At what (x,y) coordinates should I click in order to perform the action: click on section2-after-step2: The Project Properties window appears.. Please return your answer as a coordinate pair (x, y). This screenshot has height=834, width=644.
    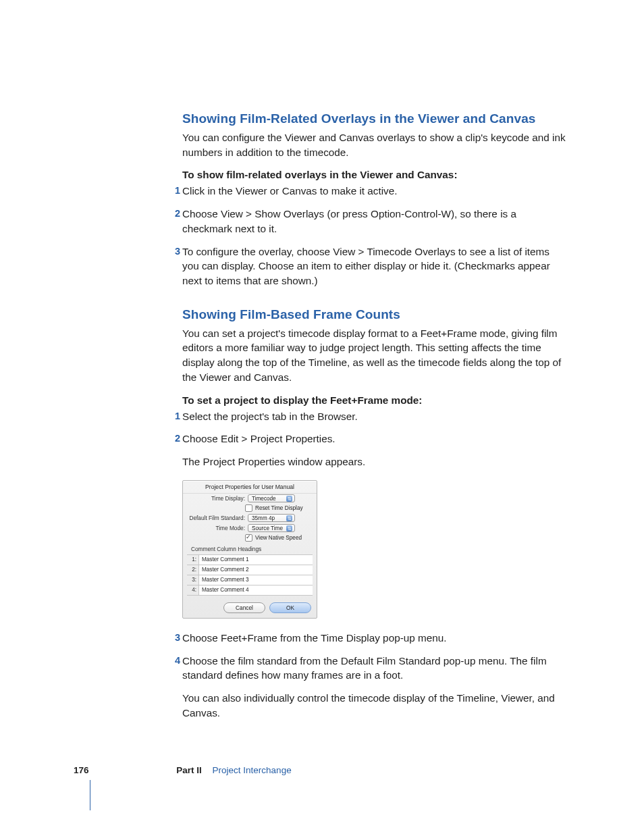
    Looking at the image, I should click on (375, 462).